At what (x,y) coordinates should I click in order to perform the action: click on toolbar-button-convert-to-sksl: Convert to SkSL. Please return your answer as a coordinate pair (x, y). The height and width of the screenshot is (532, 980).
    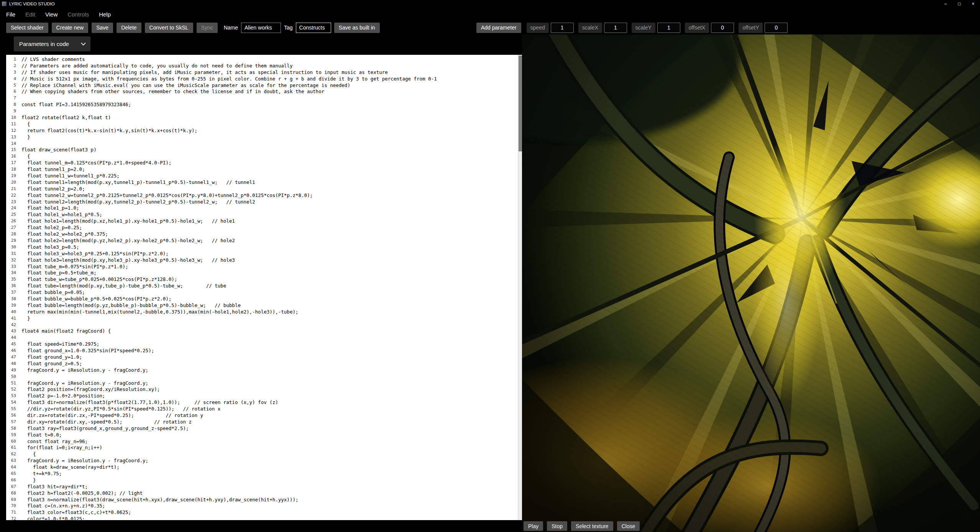
    Looking at the image, I should click on (169, 28).